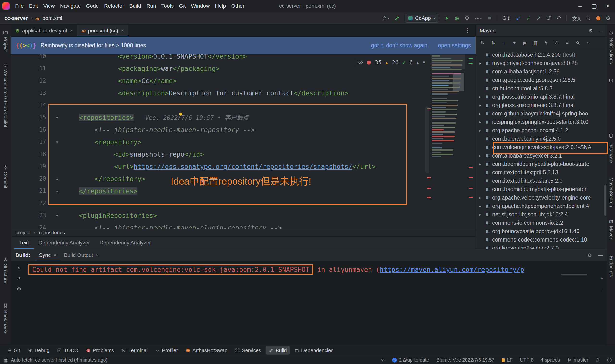 The height and width of the screenshot is (364, 615). I want to click on copilot-chat-icon, so click(611, 80).